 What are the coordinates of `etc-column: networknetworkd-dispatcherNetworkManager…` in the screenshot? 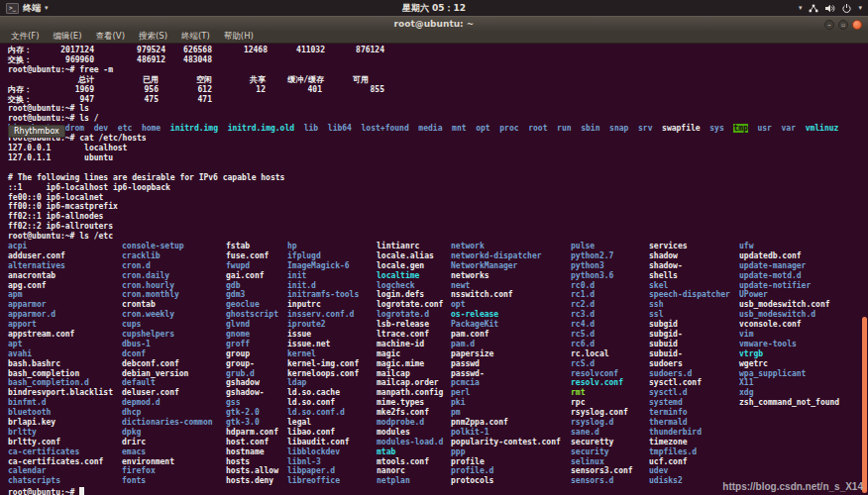 It's located at (505, 364).